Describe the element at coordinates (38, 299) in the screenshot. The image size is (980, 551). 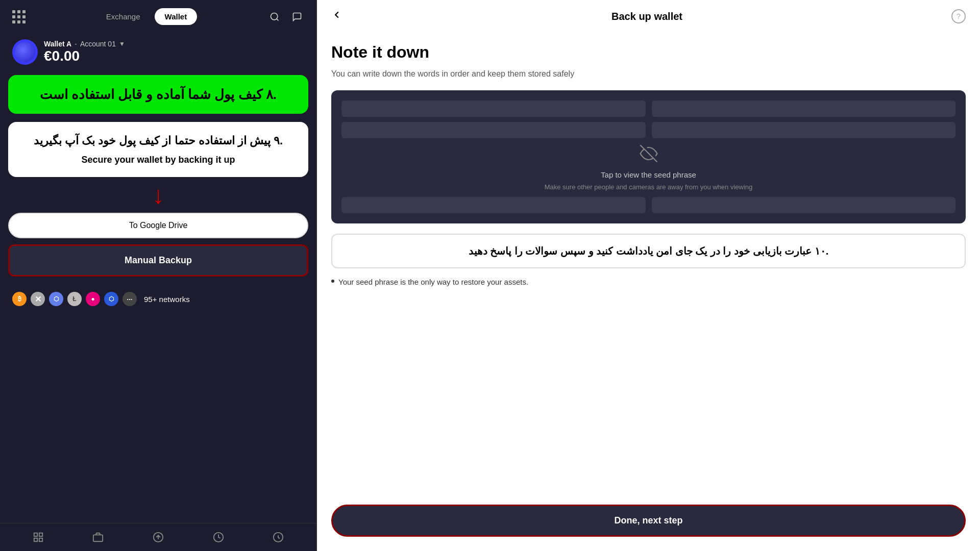
I see `xrp-icon: ✕` at that location.